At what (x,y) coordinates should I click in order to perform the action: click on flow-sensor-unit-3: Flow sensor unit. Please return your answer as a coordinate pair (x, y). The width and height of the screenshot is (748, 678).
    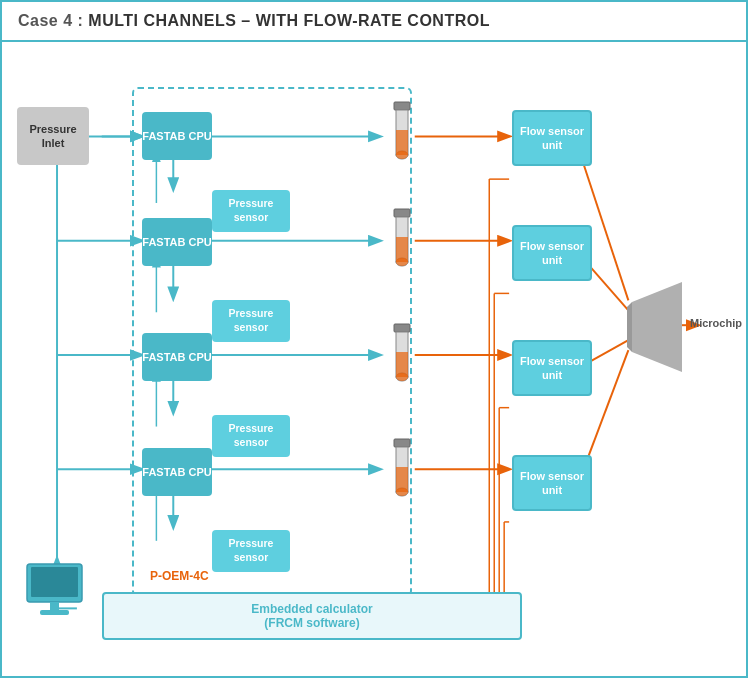
    Looking at the image, I should click on (552, 368).